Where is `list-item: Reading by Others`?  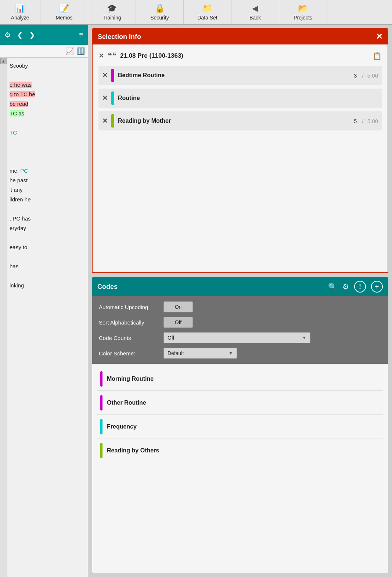
list-item: Reading by Others is located at coordinates (240, 451).